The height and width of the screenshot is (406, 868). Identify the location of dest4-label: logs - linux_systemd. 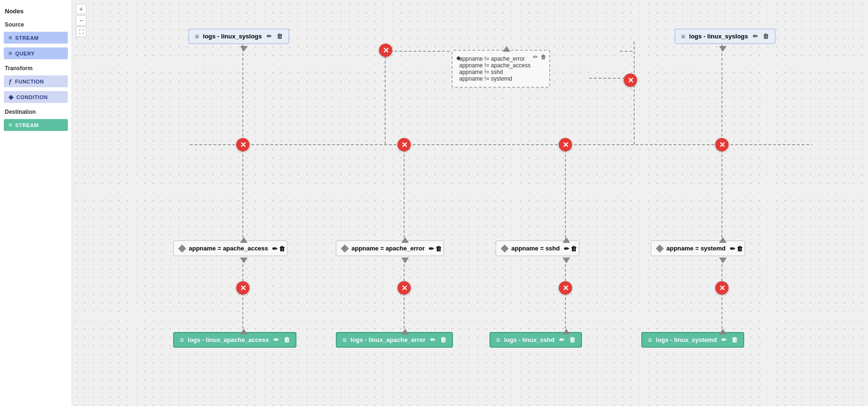
(687, 340).